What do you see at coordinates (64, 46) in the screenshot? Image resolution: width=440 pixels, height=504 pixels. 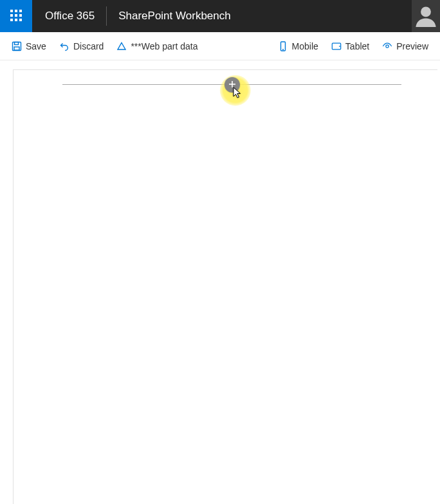 I see `undo-icon` at bounding box center [64, 46].